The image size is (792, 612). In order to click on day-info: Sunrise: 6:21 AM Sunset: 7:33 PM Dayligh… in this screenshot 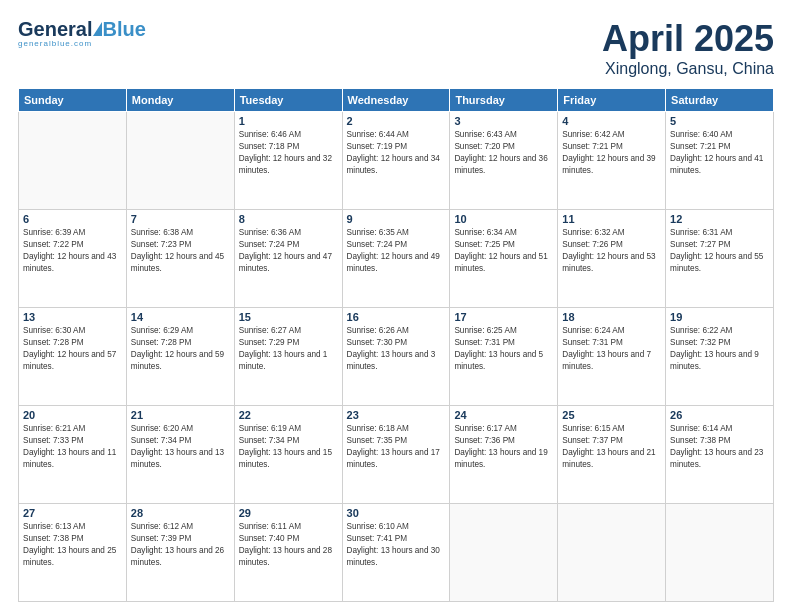, I will do `click(72, 447)`.